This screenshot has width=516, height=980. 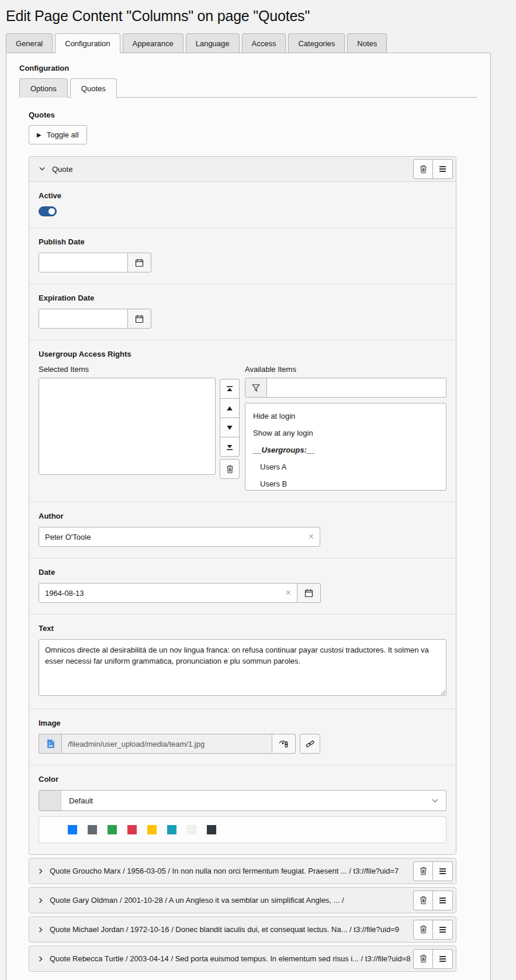 I want to click on publish-date-input, so click(x=83, y=263).